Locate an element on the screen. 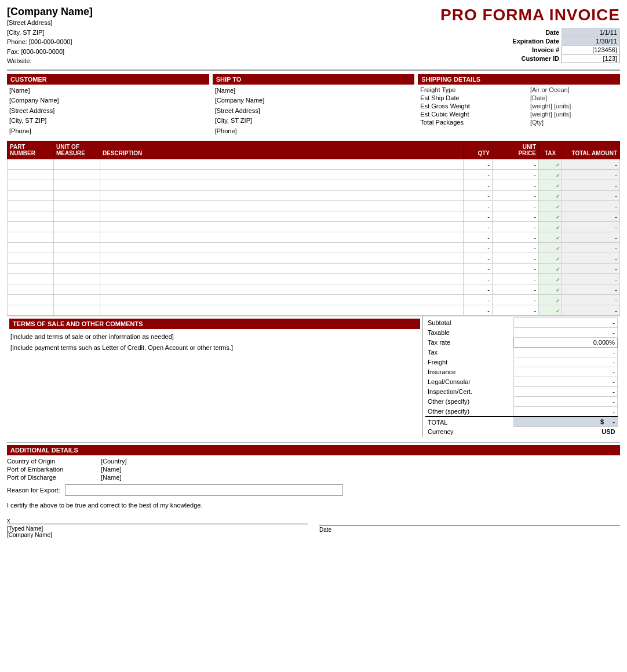 This screenshot has width=627, height=672. taxable-value: - is located at coordinates (566, 333).